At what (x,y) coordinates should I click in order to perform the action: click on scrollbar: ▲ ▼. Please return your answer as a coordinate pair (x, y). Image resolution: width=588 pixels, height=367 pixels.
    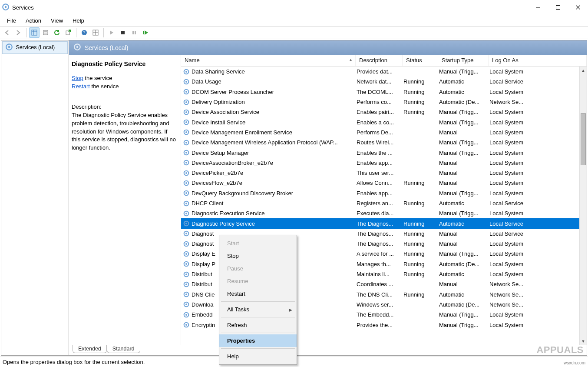
    Looking at the image, I should click on (583, 206).